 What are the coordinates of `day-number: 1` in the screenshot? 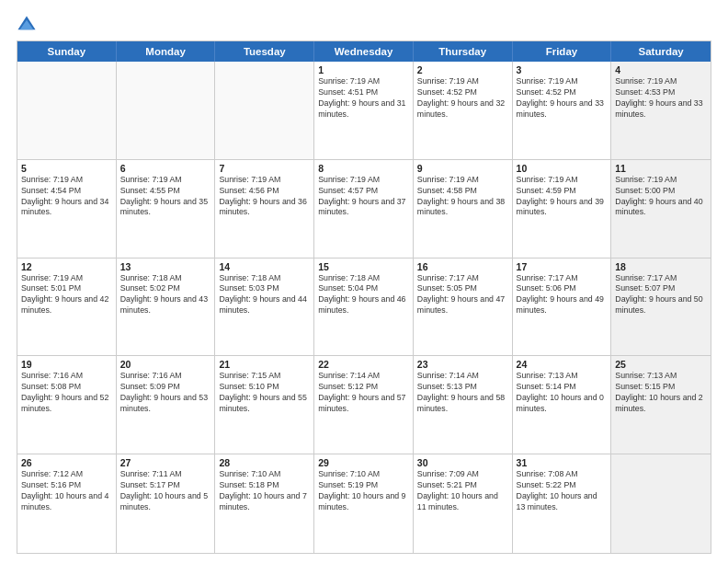 It's located at (364, 70).